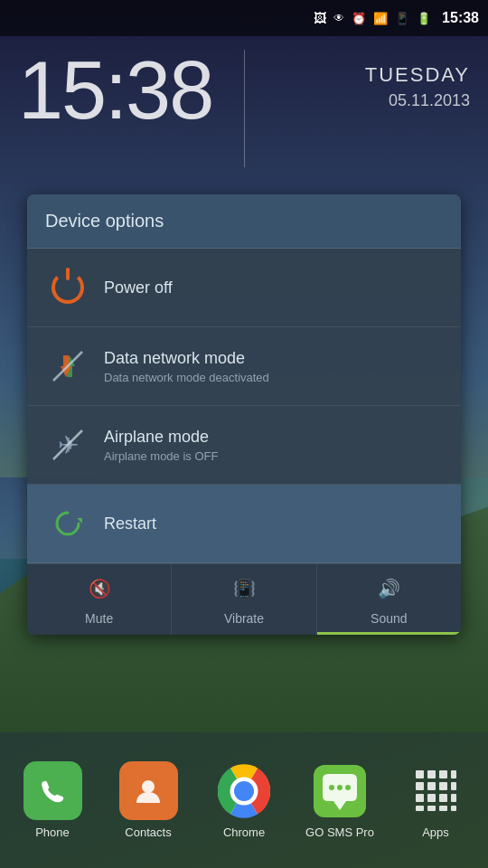 The width and height of the screenshot is (488, 868). What do you see at coordinates (99, 599) in the screenshot?
I see `mute-option: 🔇 Mute` at bounding box center [99, 599].